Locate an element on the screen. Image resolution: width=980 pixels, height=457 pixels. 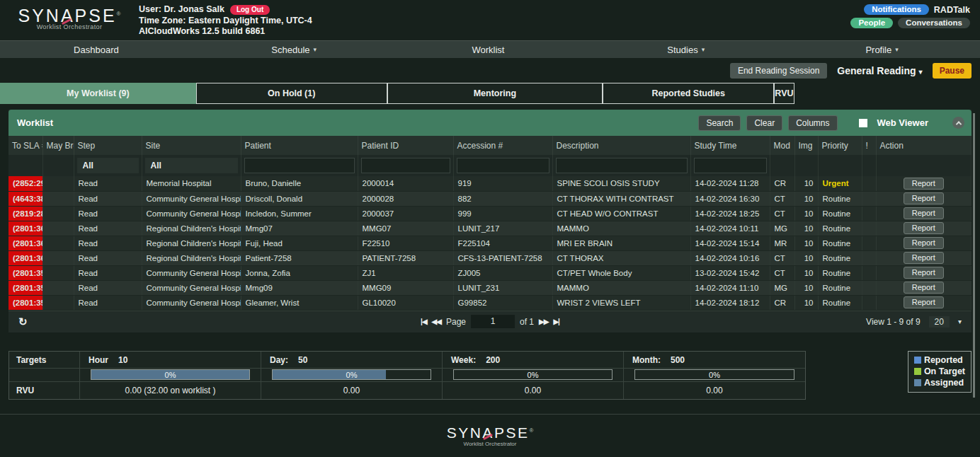
nav-item: Worklist is located at coordinates (490, 50).